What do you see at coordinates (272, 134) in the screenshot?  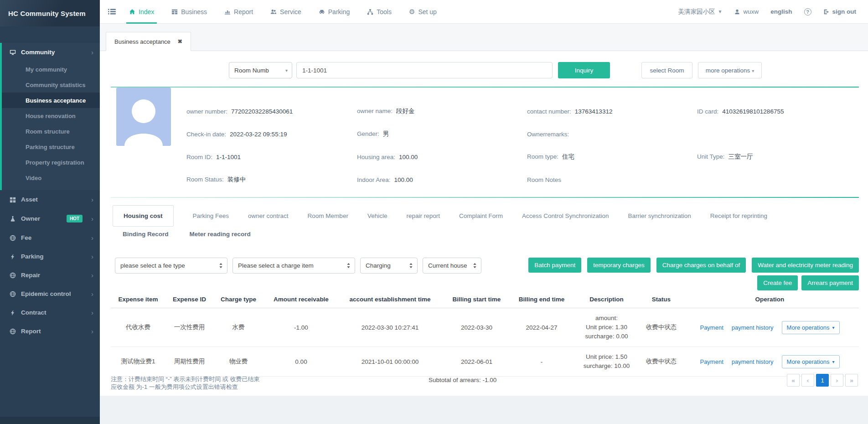 I see `info-check-in-date: Check-in date:2022-03-22 09:55:19` at bounding box center [272, 134].